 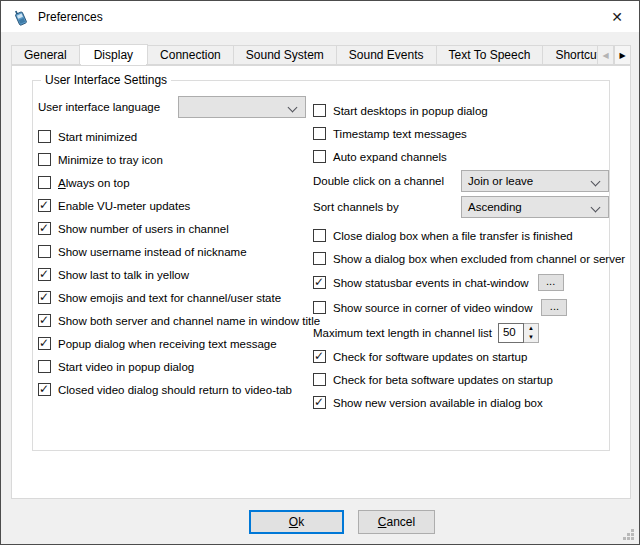 I want to click on double-click-combobox-value: Join or leave, so click(x=500, y=181).